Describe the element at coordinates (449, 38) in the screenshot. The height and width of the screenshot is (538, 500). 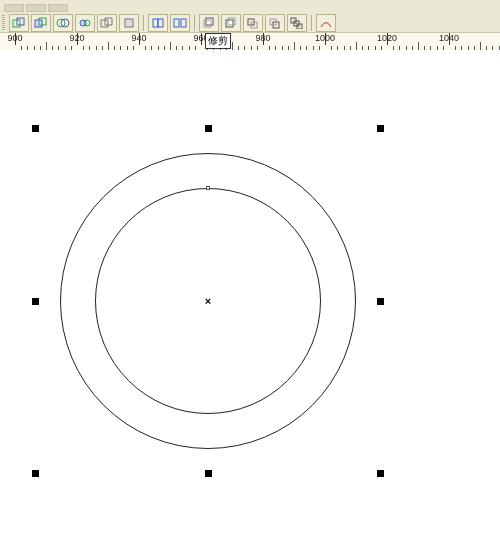
I see `ruler-label: 1040` at that location.